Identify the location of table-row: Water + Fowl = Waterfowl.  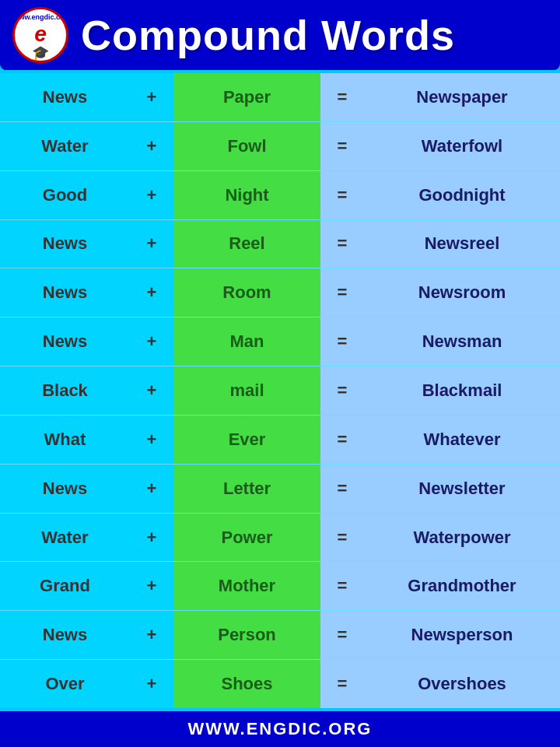
(280, 146).